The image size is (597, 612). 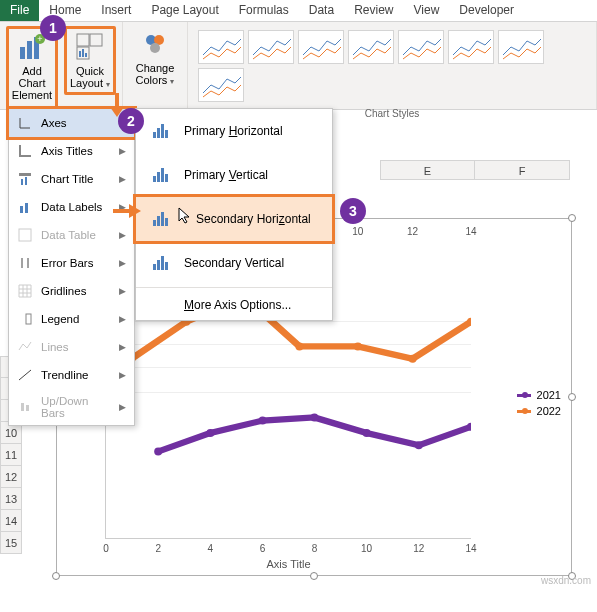 I want to click on tab-view: View, so click(x=427, y=10).